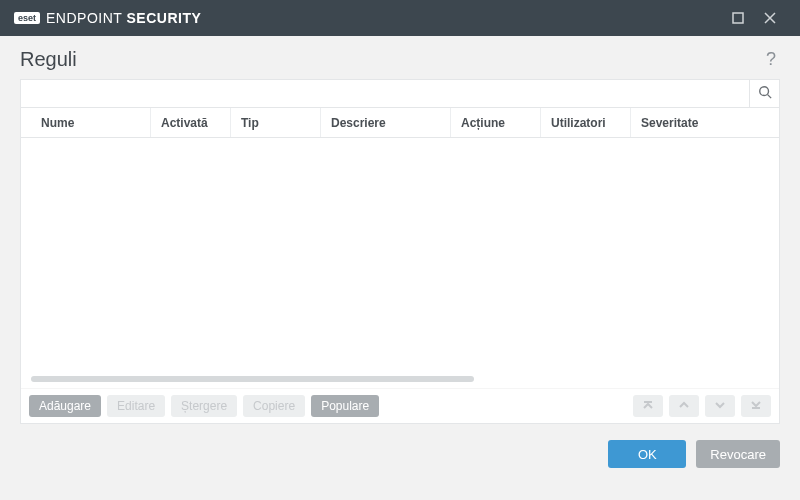 The height and width of the screenshot is (500, 800). I want to click on move-bottom-button, so click(756, 406).